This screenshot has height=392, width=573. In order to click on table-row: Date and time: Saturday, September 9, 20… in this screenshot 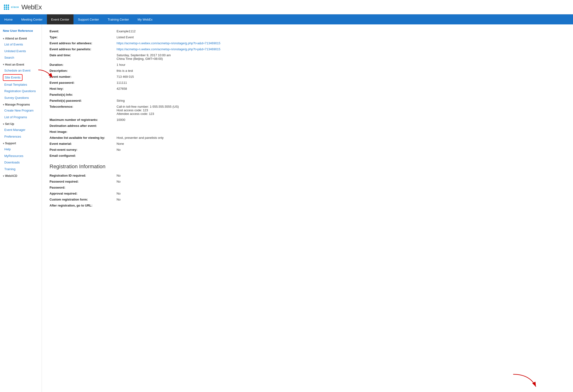, I will do `click(307, 57)`.